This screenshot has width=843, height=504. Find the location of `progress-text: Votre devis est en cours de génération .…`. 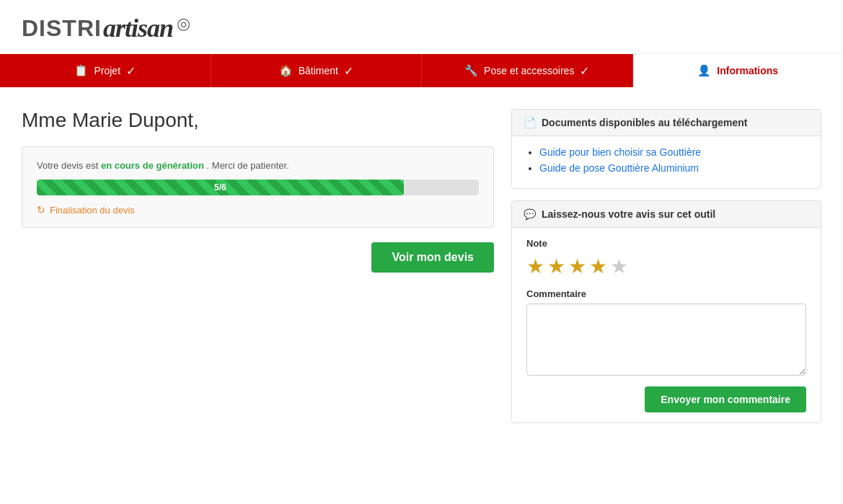

progress-text: Votre devis est en cours de génération .… is located at coordinates (258, 166).